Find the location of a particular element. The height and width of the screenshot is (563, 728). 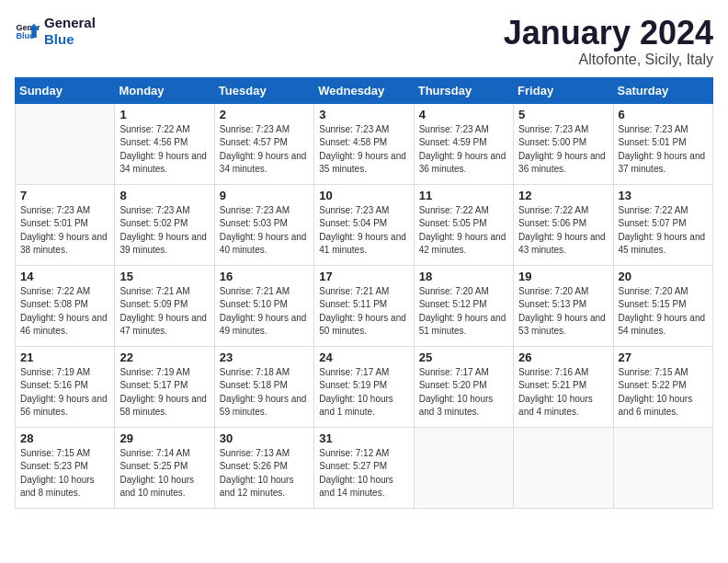

calendar-cell: 29Sunrise: 7:14 AMSunset: 5:25 PMDayligh… is located at coordinates (165, 467).